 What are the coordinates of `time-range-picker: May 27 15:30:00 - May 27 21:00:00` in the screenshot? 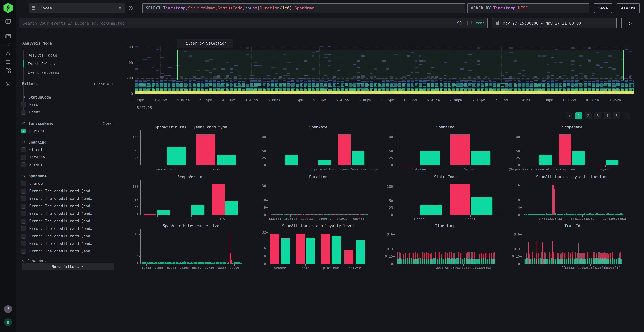 It's located at (554, 23).